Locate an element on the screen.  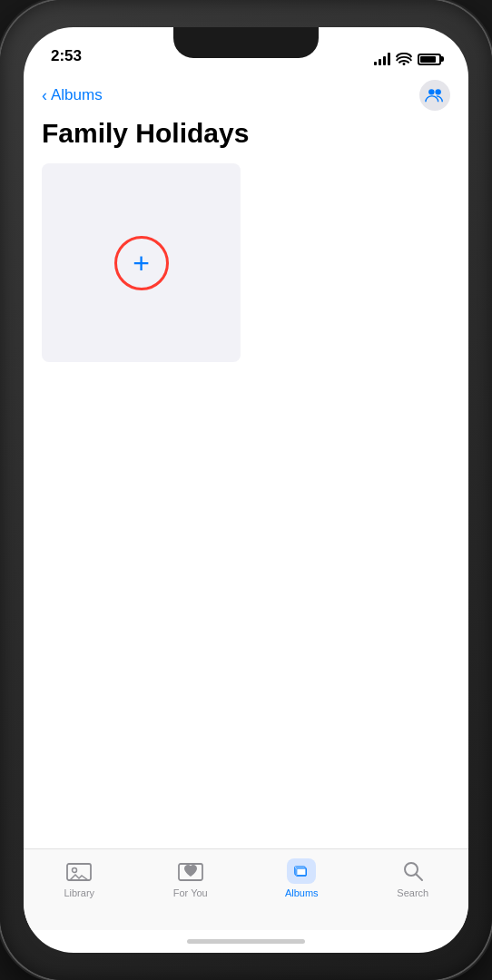
library-icon is located at coordinates (79, 871).